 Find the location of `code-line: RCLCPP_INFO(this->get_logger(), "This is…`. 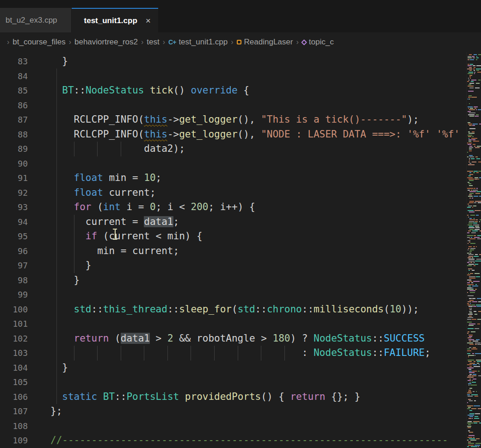

code-line: RCLCPP_INFO(this->get_logger(), "This is… is located at coordinates (258, 120).